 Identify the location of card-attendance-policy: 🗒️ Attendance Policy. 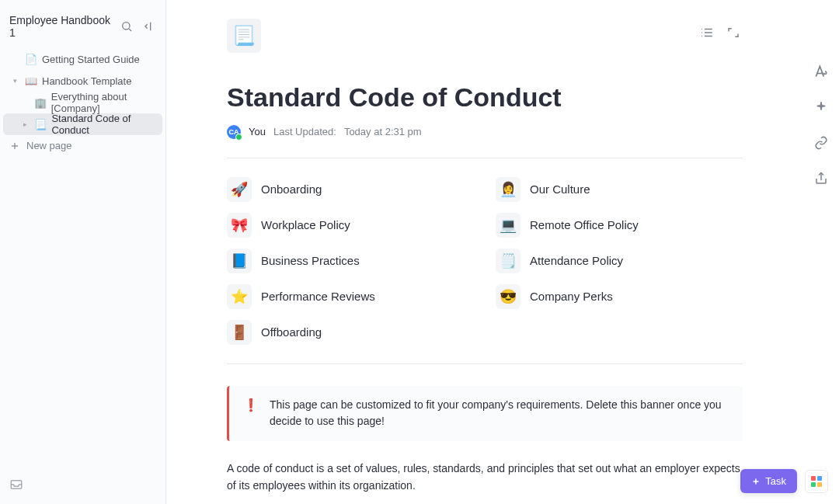
(619, 261).